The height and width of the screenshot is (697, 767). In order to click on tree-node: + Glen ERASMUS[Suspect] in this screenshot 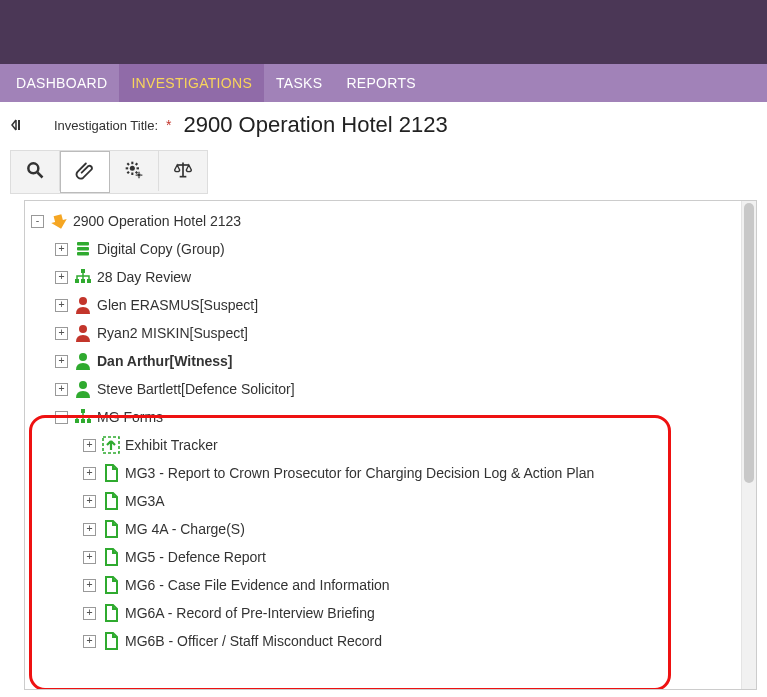, I will do `click(394, 305)`.